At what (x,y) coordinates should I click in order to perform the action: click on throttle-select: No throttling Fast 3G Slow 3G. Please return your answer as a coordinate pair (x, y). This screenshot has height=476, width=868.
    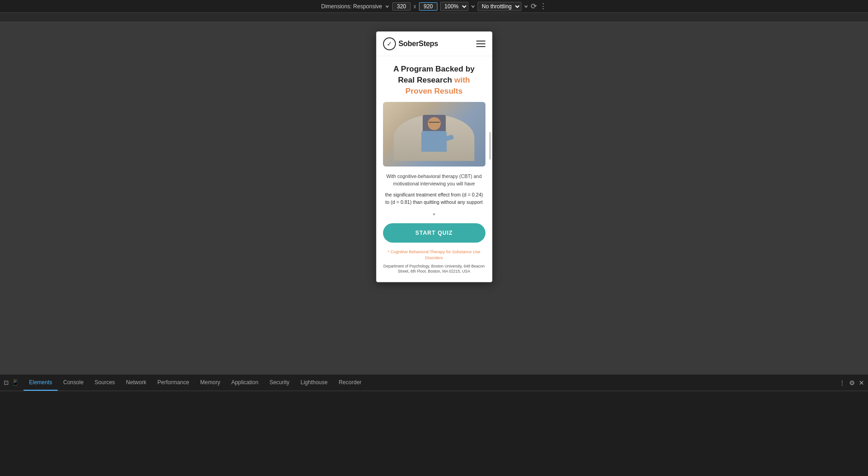
    Looking at the image, I should click on (499, 6).